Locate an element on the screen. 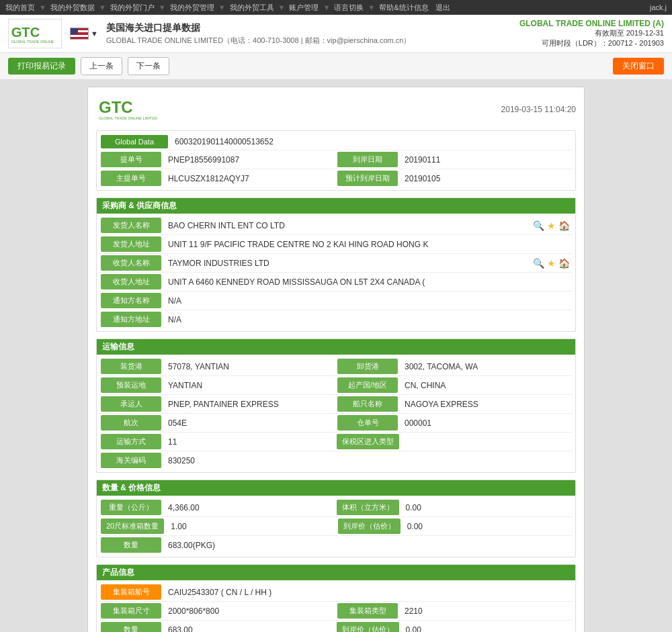 The image size is (672, 632). consignee-name-row: 收货人名称 TAYMOR INDUSTRIES LTD 🔍 ★ 🏠 is located at coordinates (336, 263).